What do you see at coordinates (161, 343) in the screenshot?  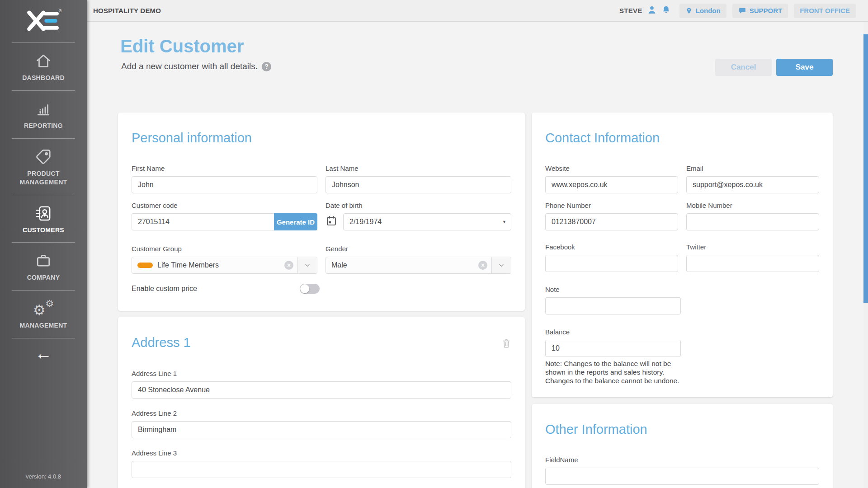 I see `address-1-heading: Address 1` at bounding box center [161, 343].